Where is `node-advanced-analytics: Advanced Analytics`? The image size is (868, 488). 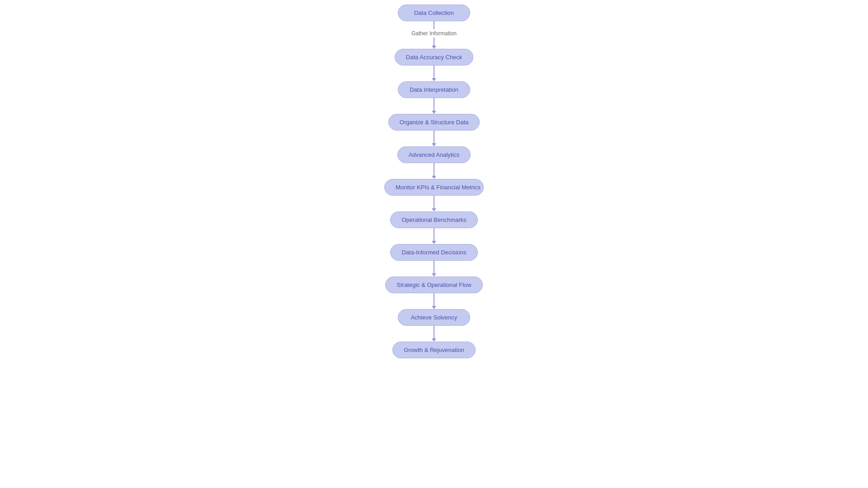
node-advanced-analytics: Advanced Analytics is located at coordinates (434, 155).